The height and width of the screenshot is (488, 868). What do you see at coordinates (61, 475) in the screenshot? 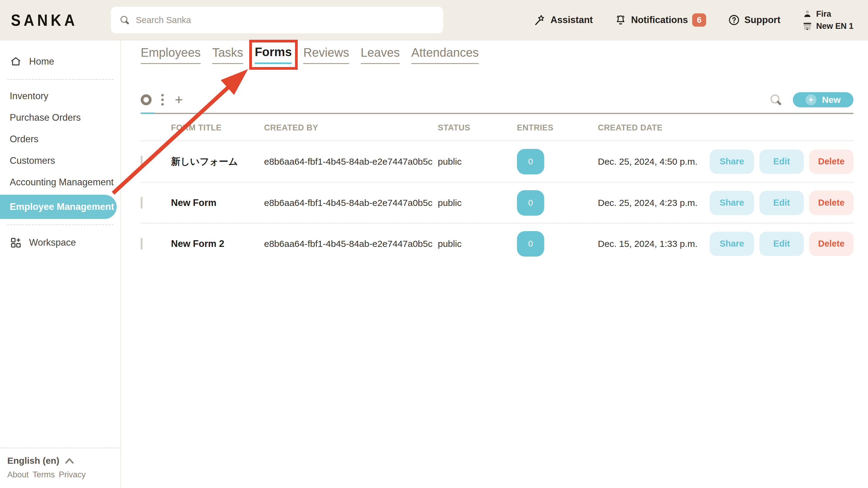
I see `footer-links: About Terms Privacy` at bounding box center [61, 475].